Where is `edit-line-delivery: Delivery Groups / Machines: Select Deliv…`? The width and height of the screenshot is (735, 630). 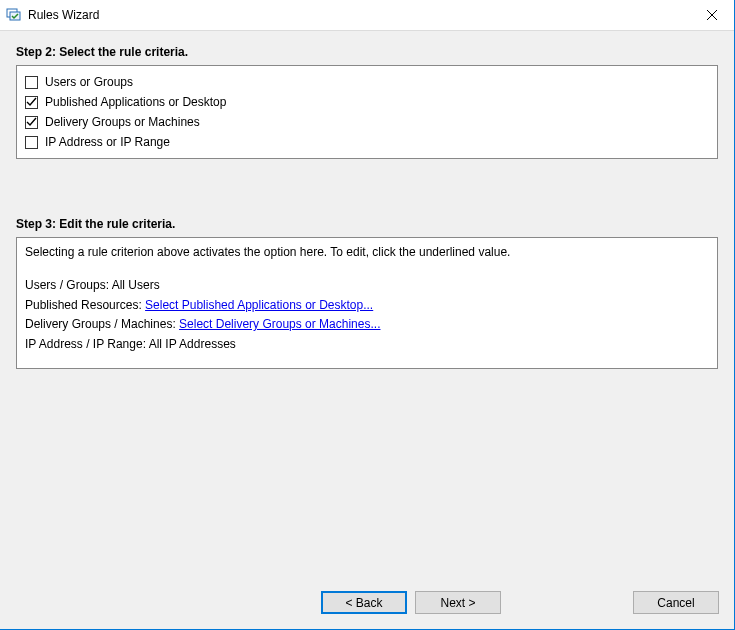
edit-line-delivery: Delivery Groups / Machines: Select Deliv… is located at coordinates (367, 324).